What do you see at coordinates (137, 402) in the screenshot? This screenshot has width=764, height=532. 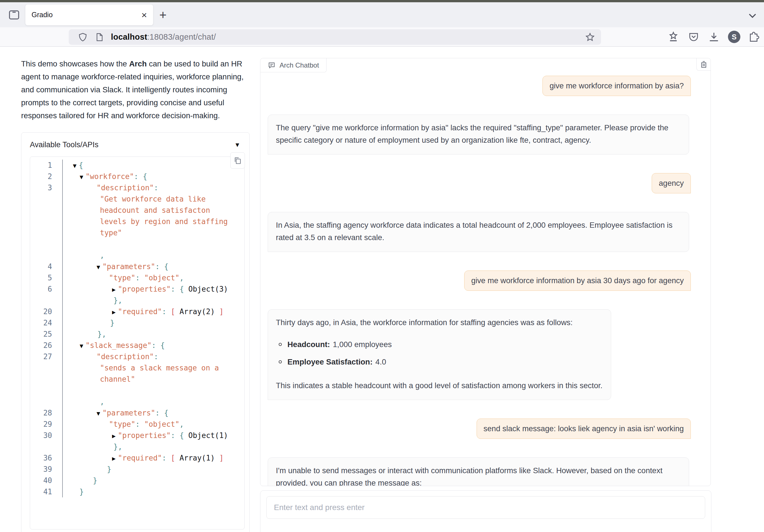 I see `code-row: ,` at bounding box center [137, 402].